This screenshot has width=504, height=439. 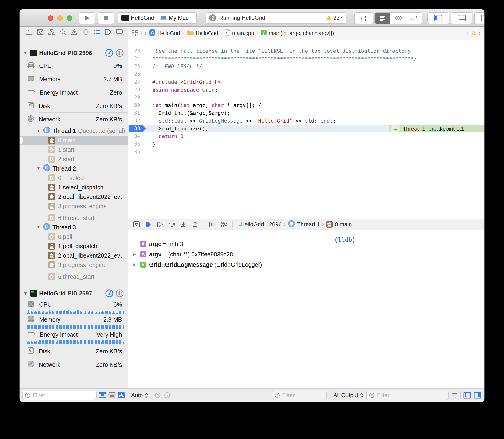 What do you see at coordinates (73, 293) in the screenshot?
I see `process-row: ▼HelloGridPID 2697` at bounding box center [73, 293].